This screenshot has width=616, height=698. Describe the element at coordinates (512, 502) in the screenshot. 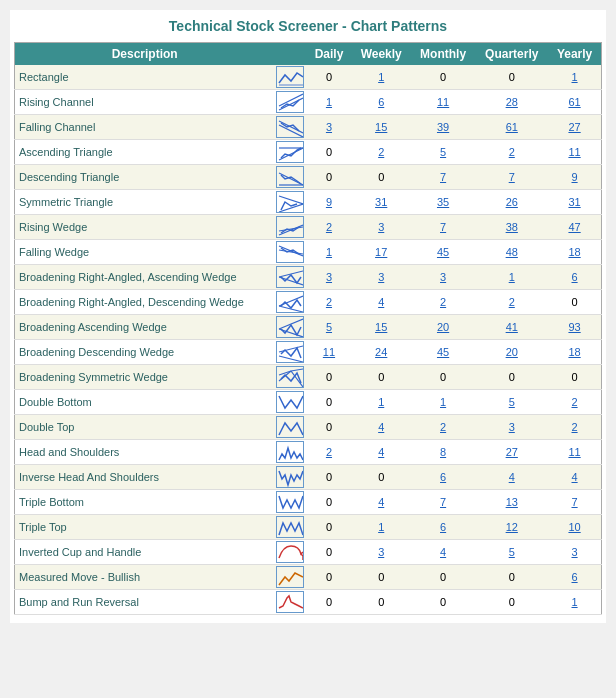

I see `pattern-count: 13` at that location.